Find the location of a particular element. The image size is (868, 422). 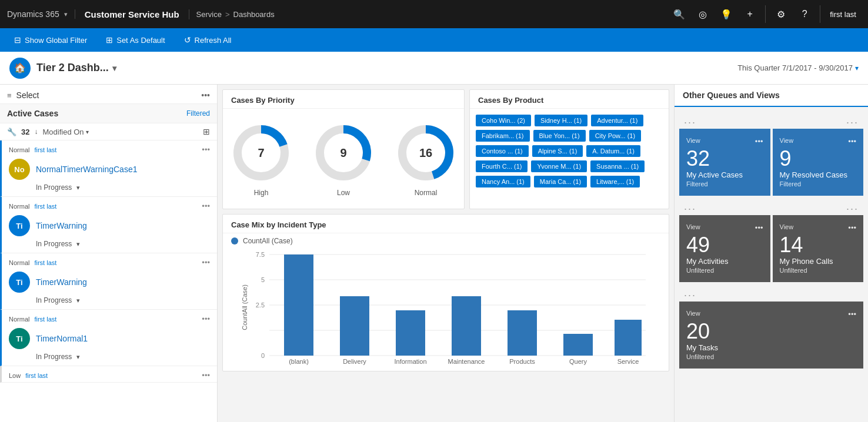

bottom-dots-left: ... is located at coordinates (690, 293).